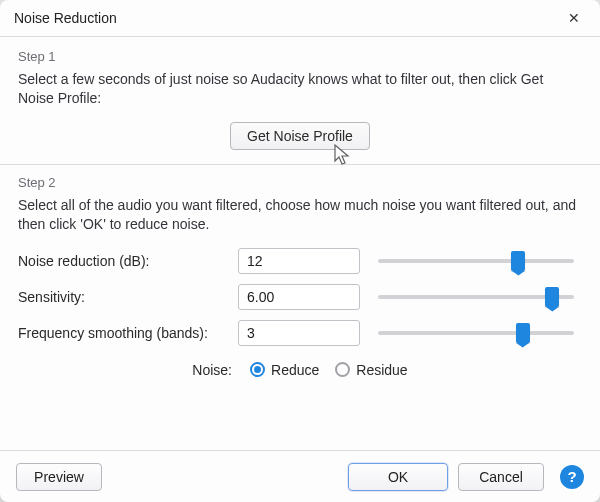 This screenshot has height=502, width=600. Describe the element at coordinates (300, 136) in the screenshot. I see `get-noise-profile-button: Get Noise Profile` at that location.